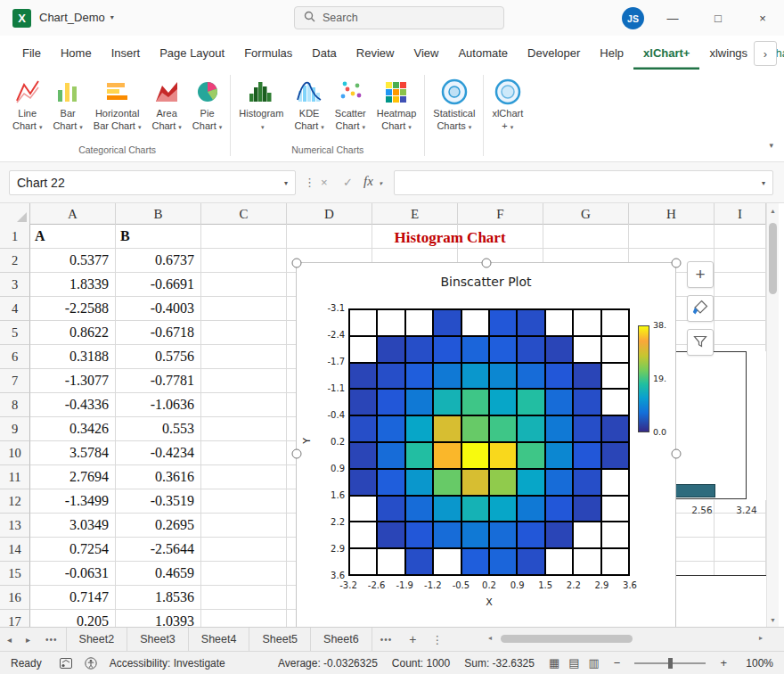 The image size is (784, 674). What do you see at coordinates (740, 333) in the screenshot?
I see `cell-I5` at bounding box center [740, 333].